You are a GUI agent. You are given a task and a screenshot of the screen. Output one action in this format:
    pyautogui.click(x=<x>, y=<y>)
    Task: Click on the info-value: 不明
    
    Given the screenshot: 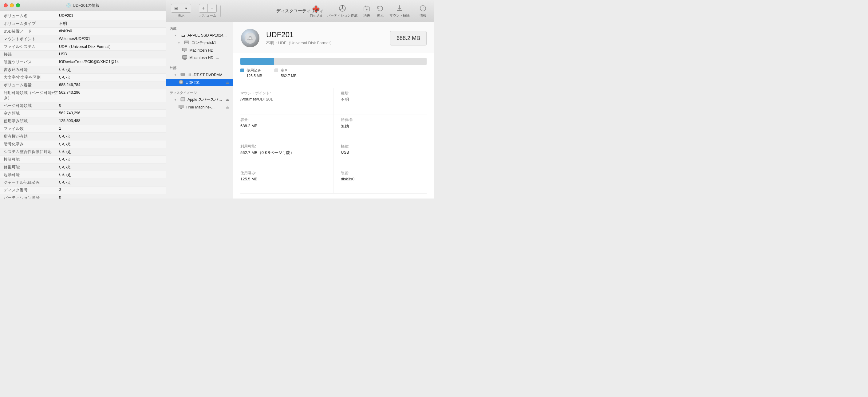 What is the action you would take?
    pyautogui.click(x=63, y=24)
    